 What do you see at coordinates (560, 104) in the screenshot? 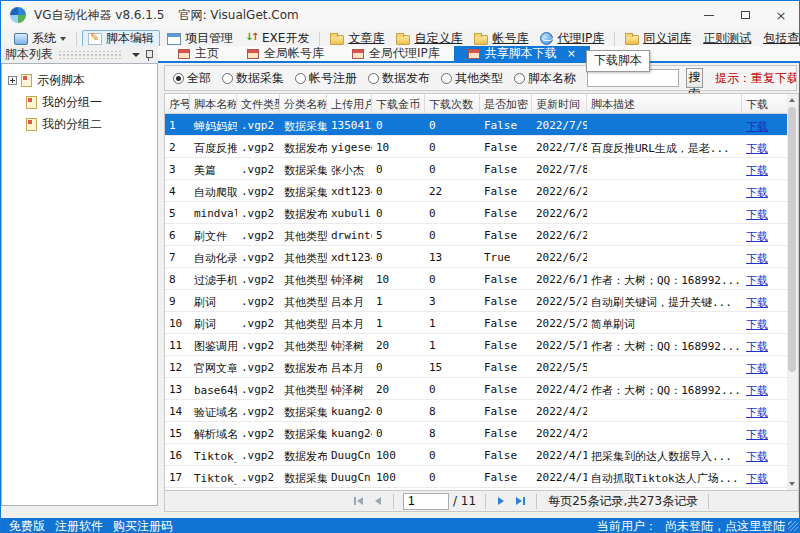
I see `column-header-8: 更新时间` at bounding box center [560, 104].